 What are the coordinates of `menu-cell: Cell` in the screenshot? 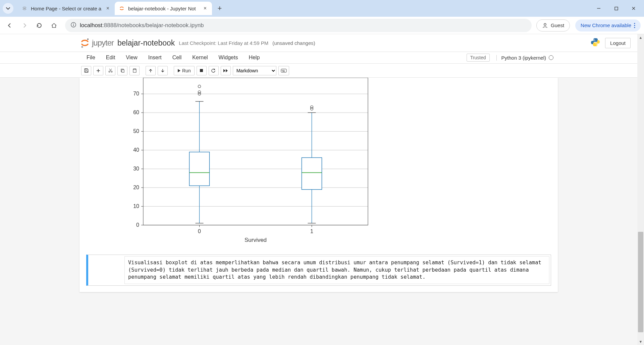 It's located at (177, 58).